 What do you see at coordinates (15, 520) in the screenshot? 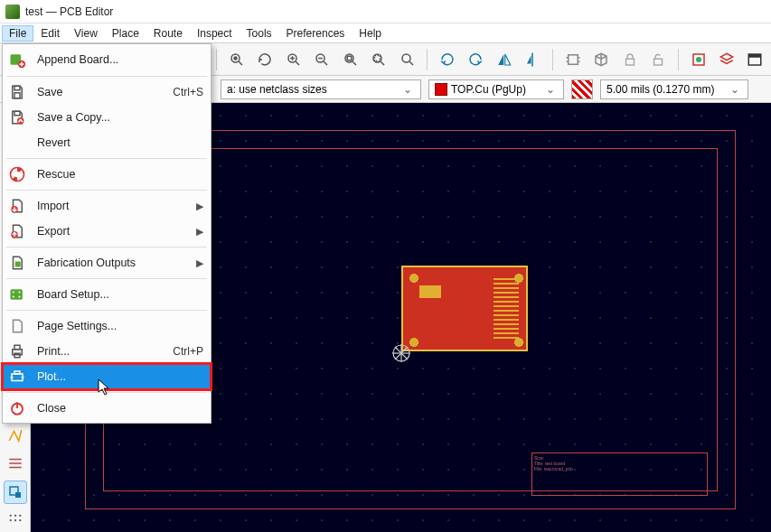
I see `grid-dots-icon` at bounding box center [15, 520].